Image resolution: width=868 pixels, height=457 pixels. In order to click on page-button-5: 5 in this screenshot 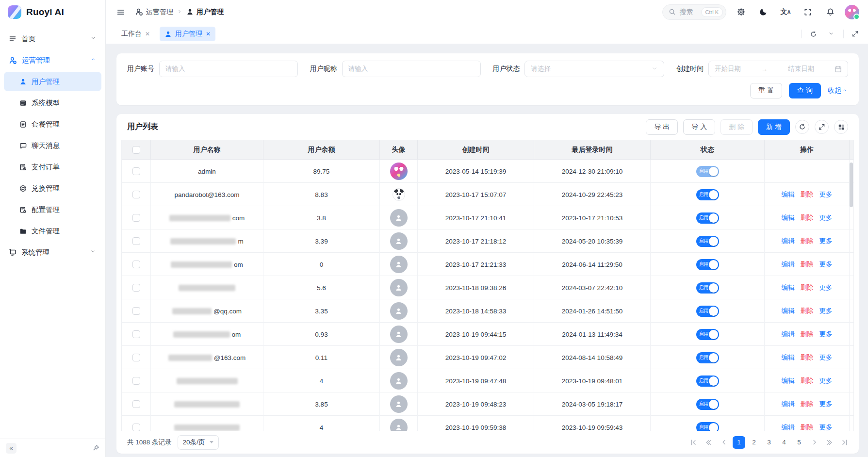, I will do `click(799, 442)`.